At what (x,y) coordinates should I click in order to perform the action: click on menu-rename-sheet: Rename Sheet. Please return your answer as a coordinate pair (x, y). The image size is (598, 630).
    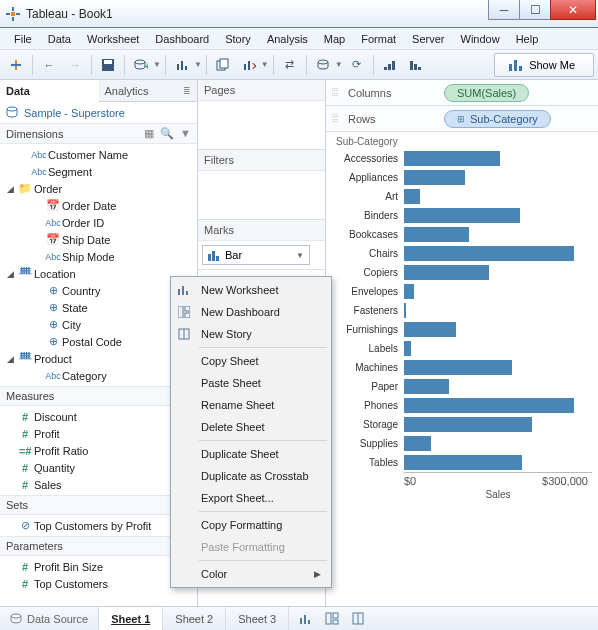
    Looking at the image, I should click on (251, 405).